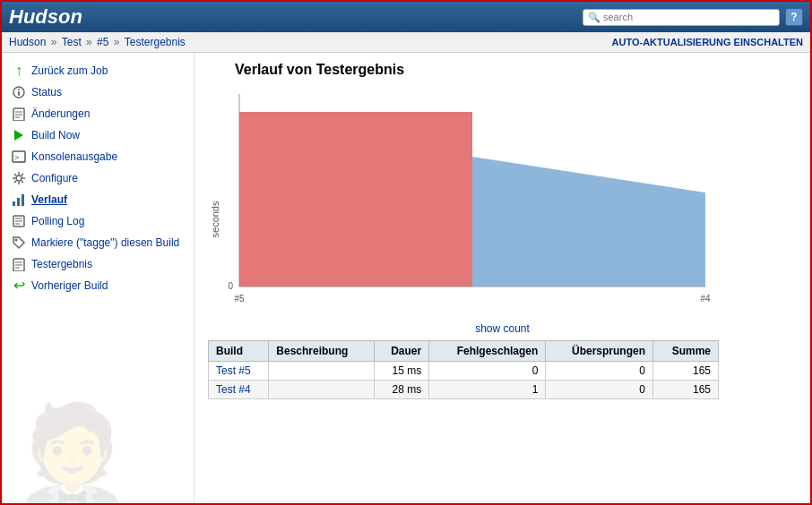  I want to click on sidebar-link-konsole: Konsolenausgabe, so click(74, 158).